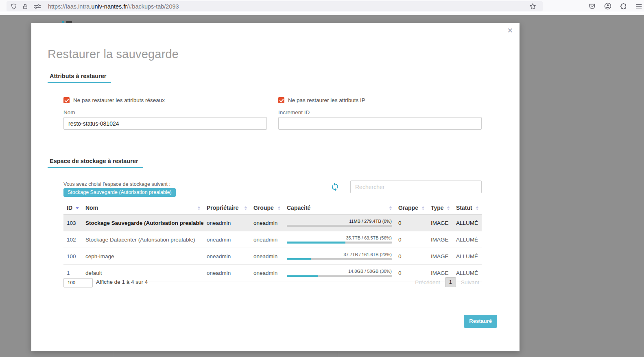  I want to click on column-header-label: Nom, so click(92, 208).